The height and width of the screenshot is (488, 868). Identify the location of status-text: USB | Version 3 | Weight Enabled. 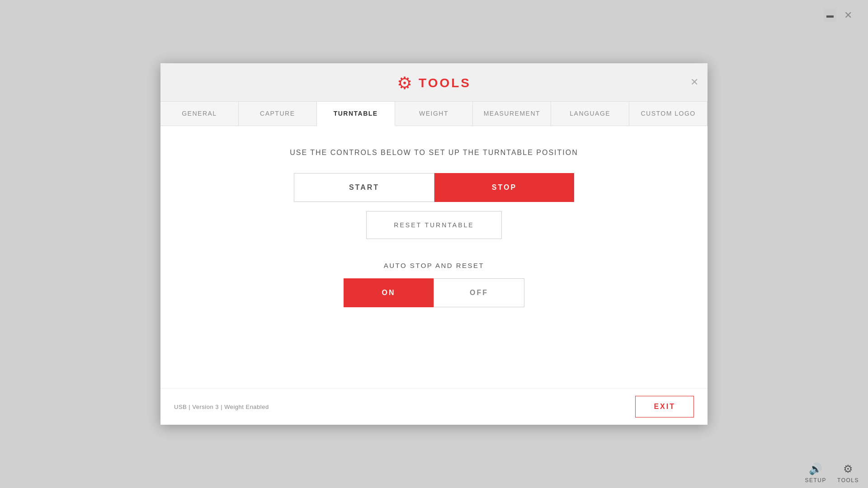
(222, 407).